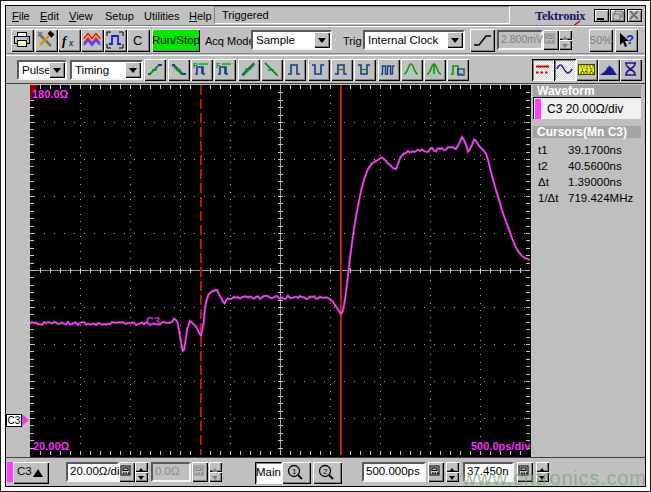 The height and width of the screenshot is (492, 651). Describe the element at coordinates (71, 42) in the screenshot. I see `svg-text: x` at that location.